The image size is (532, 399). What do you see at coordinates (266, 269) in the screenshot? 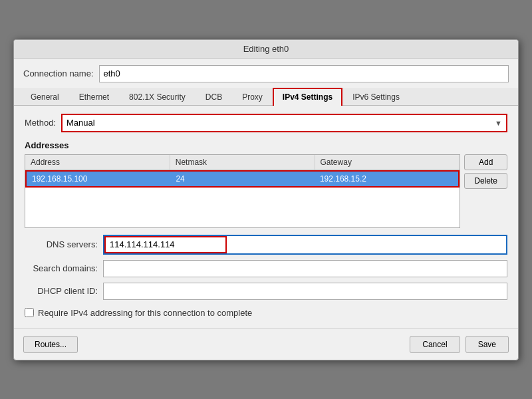
I see `search-domains-row: Search domains:` at bounding box center [266, 269].